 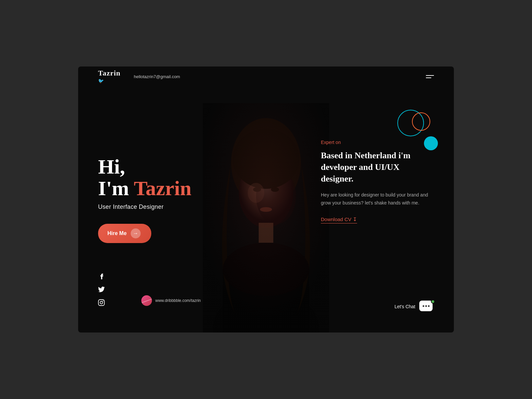 What do you see at coordinates (109, 73) in the screenshot?
I see `logo-text: Tazrin` at bounding box center [109, 73].